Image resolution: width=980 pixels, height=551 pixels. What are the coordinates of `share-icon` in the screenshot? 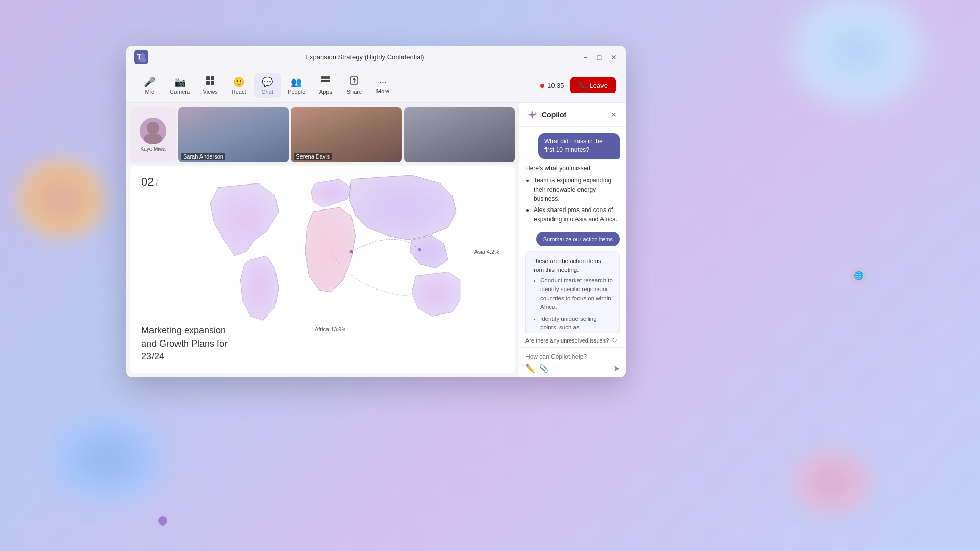 It's located at (354, 82).